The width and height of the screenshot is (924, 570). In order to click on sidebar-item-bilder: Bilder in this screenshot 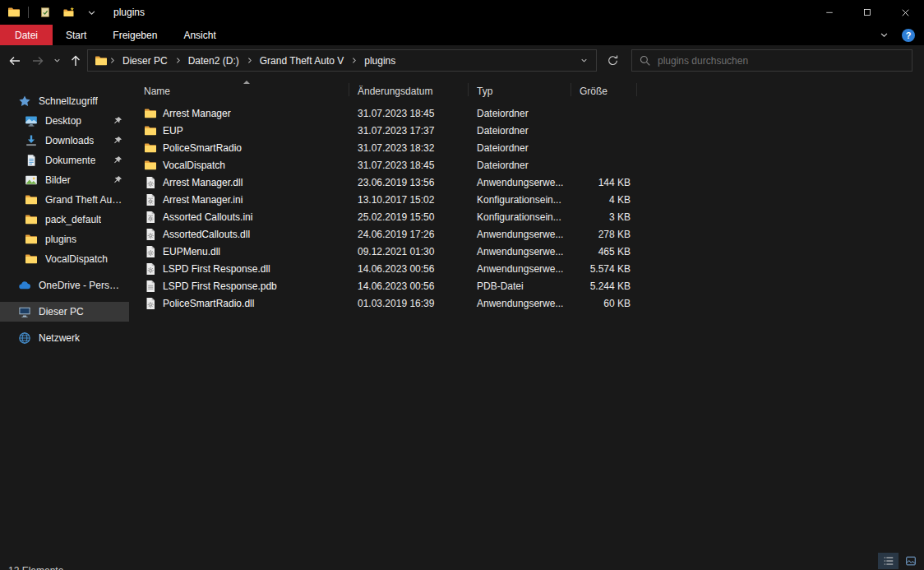, I will do `click(64, 180)`.